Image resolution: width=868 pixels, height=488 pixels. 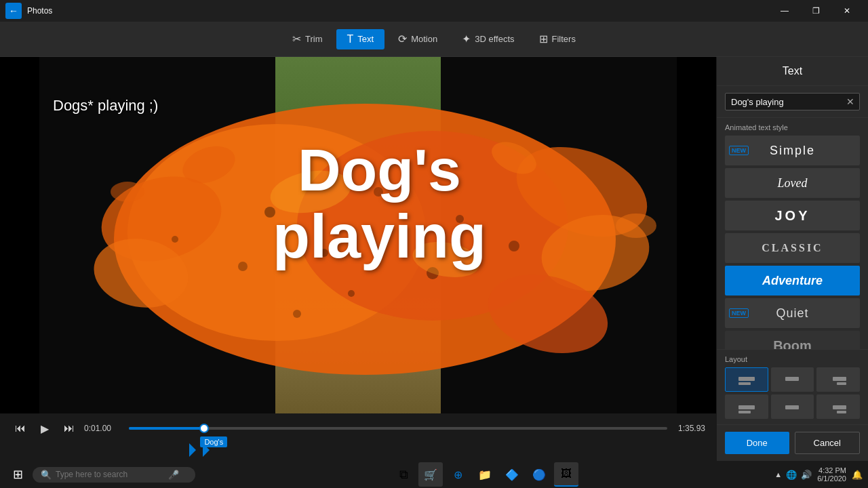 What do you see at coordinates (485, 474) in the screenshot?
I see `folder-icon: 📁` at bounding box center [485, 474].